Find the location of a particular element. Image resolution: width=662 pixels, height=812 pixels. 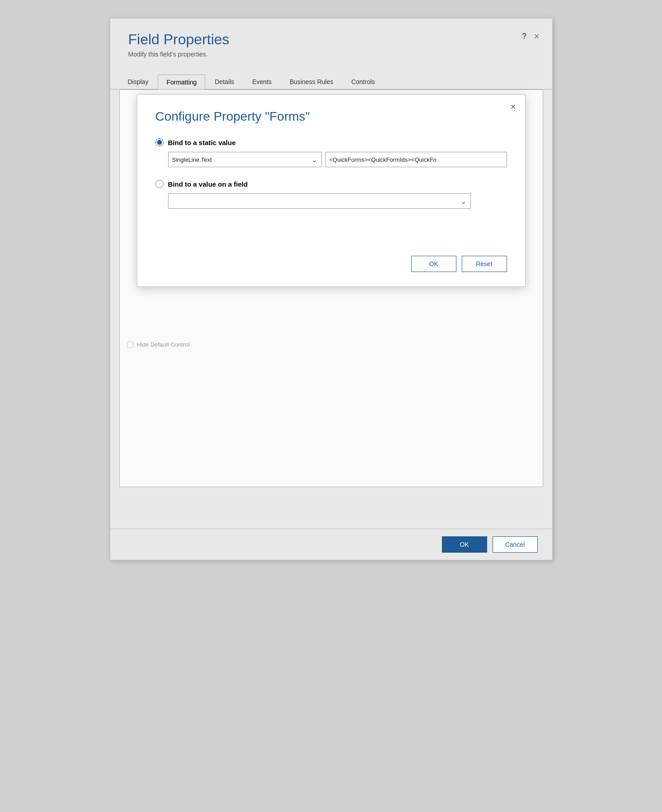

tab-business-rules: Business Rules is located at coordinates (312, 81).